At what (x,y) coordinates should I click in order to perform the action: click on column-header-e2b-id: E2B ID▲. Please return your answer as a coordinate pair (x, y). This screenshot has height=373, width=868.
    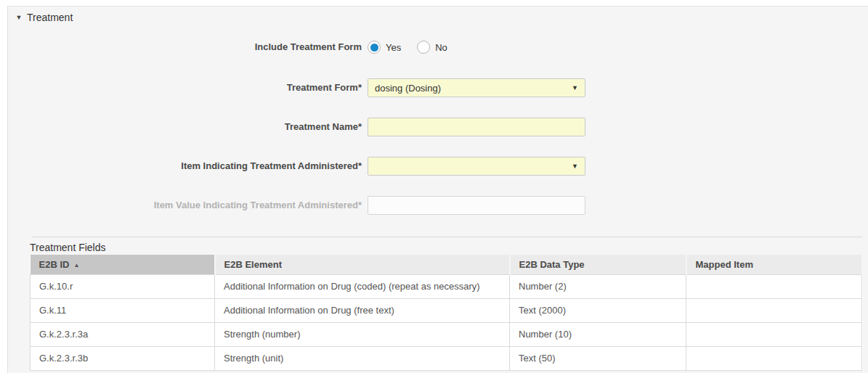
    Looking at the image, I should click on (123, 264).